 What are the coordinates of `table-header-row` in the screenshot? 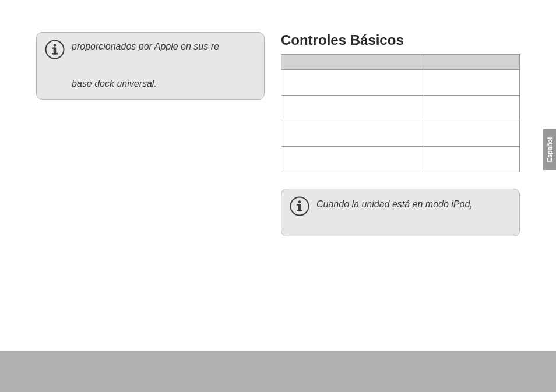 It's located at (401, 62).